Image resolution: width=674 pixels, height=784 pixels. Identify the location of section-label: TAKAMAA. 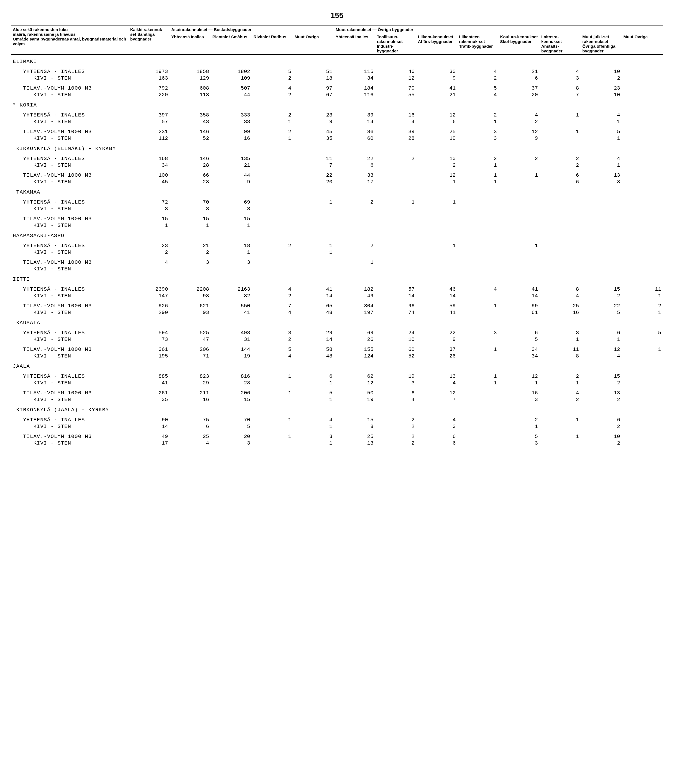
(337, 191).